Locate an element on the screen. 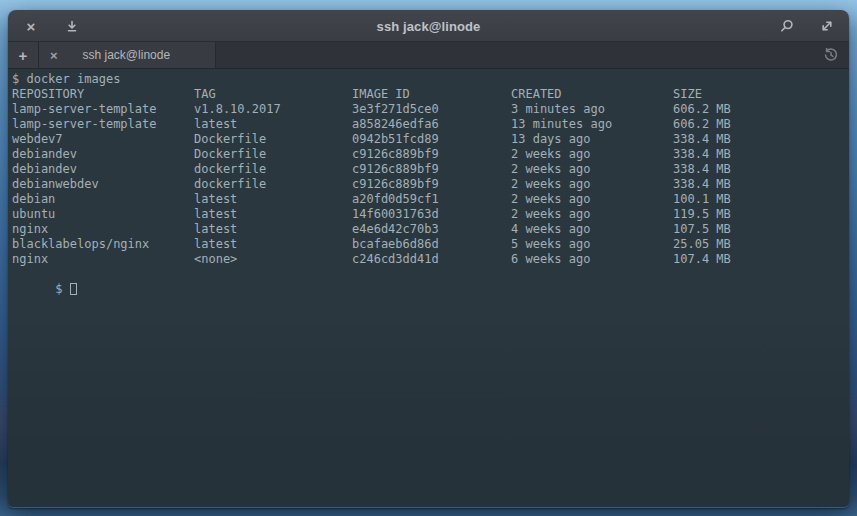 The height and width of the screenshot is (516, 857). table-cell: 3 minutes ago is located at coordinates (558, 110).